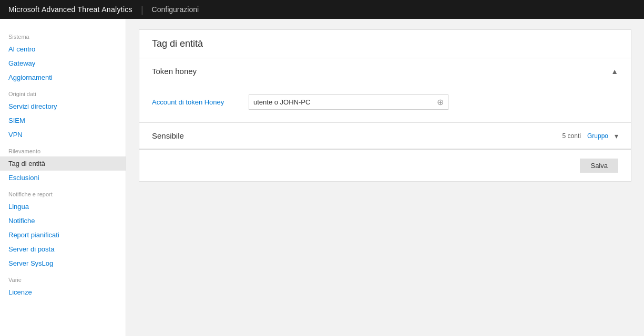 The height and width of the screenshot is (336, 644). What do you see at coordinates (63, 164) in the screenshot?
I see `sidebar-item-tag-di-entita: Tag di entità` at bounding box center [63, 164].